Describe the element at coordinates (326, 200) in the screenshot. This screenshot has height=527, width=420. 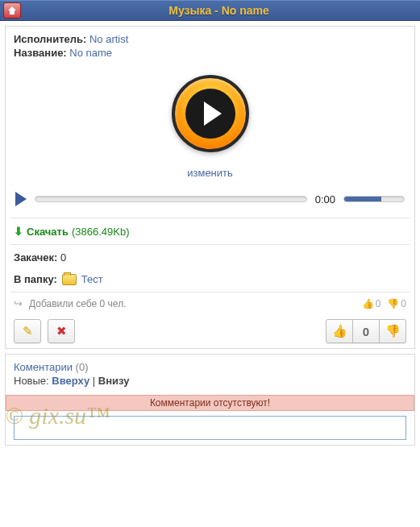
I see `time-display: 0:00` at that location.